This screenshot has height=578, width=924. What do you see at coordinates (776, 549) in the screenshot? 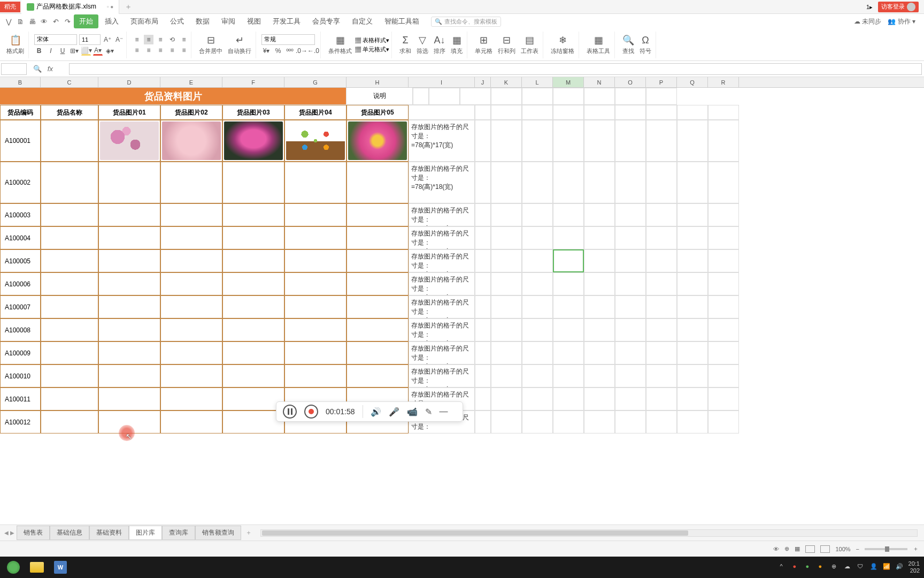
I see `eye-icon: 👁` at bounding box center [776, 549].